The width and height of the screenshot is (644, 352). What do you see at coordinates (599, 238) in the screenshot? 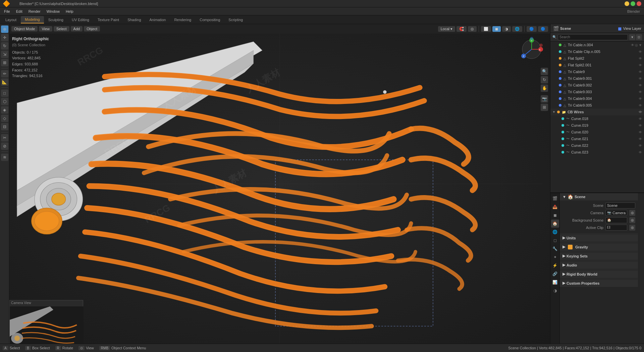
I see `units-section-title: ▶ Units` at bounding box center [599, 238].